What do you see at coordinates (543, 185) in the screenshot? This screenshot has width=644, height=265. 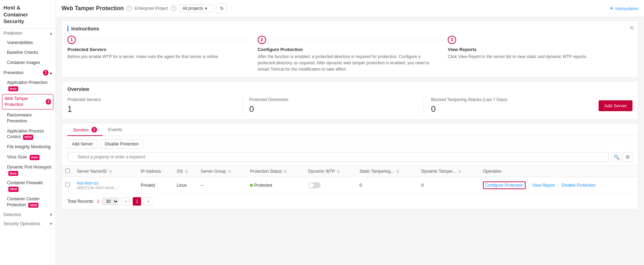 I see `view-report-link: View Report` at bounding box center [543, 185].